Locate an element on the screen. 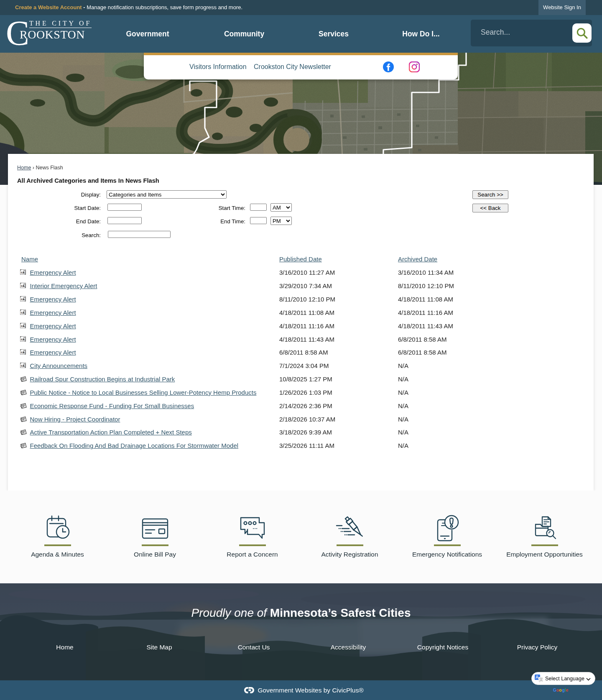 The width and height of the screenshot is (602, 700). svg-text: 文 is located at coordinates (541, 680).